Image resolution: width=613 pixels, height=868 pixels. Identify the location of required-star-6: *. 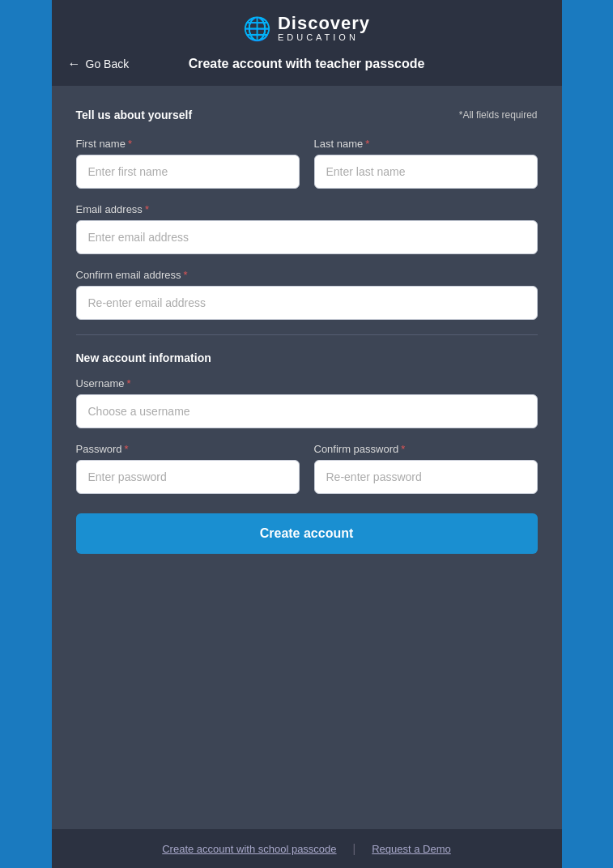
(126, 449).